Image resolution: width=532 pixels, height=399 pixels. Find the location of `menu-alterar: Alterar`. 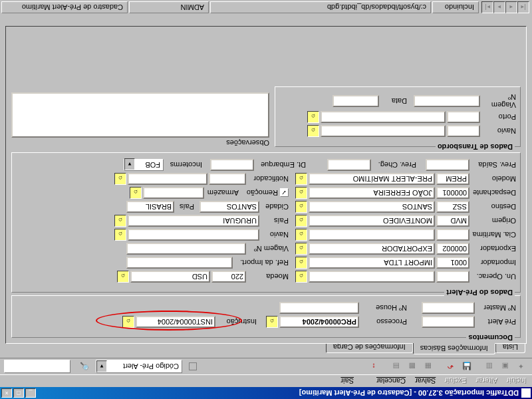

menu-alterar: Alterar is located at coordinates (487, 381).